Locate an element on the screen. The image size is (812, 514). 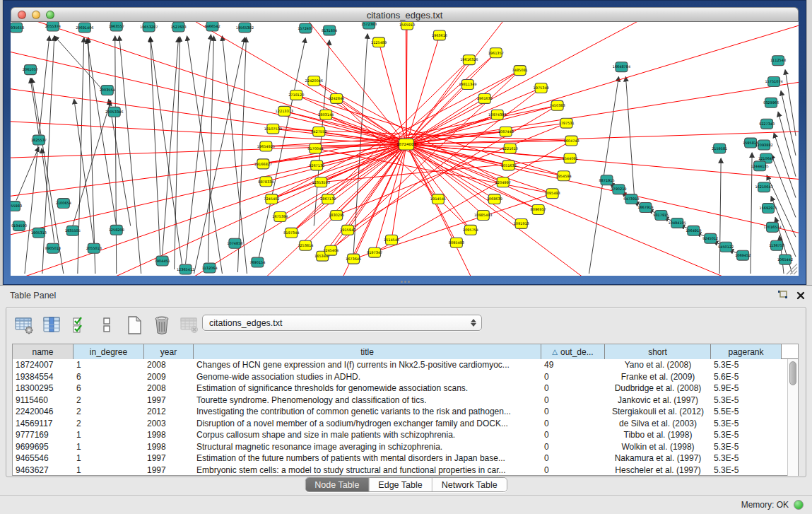
table-cell: Tourette syndrome. Phenomenology and cla… is located at coordinates (367, 400).